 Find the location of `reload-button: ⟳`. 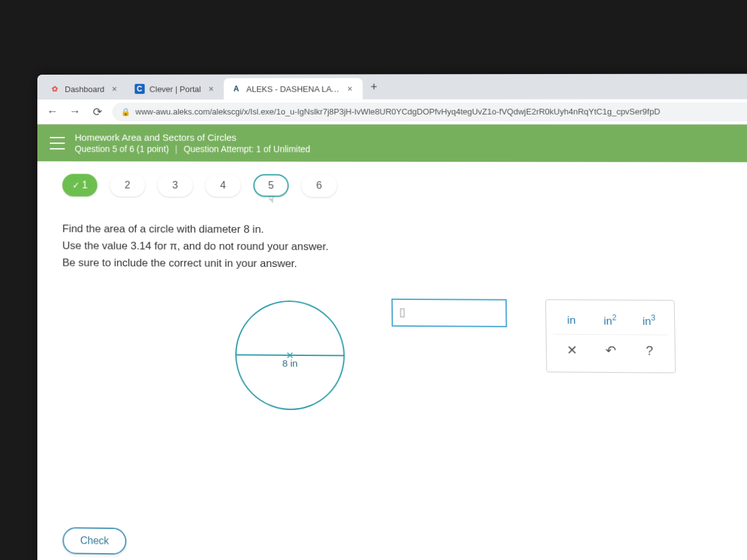

reload-button: ⟳ is located at coordinates (97, 111).